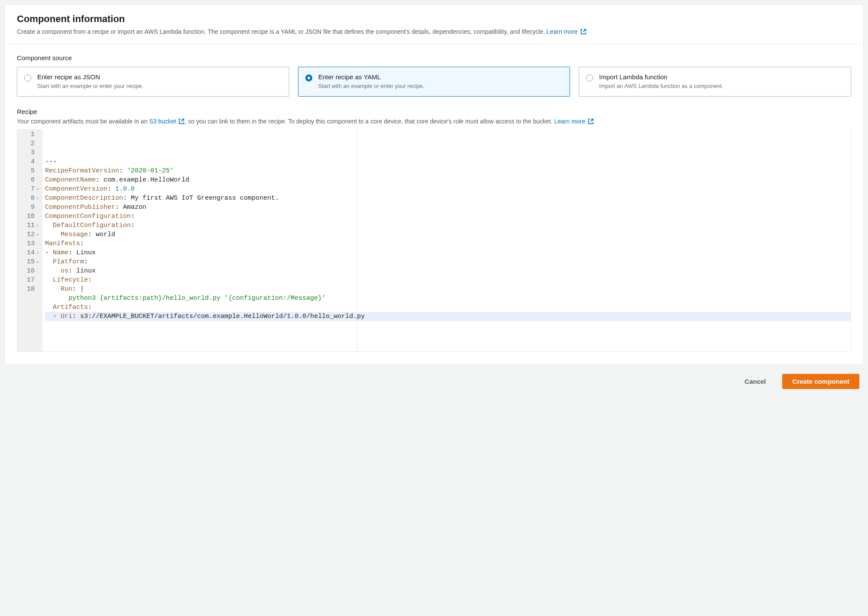  Describe the element at coordinates (448, 253) in the screenshot. I see `code-line: - Name: Linux` at that location.